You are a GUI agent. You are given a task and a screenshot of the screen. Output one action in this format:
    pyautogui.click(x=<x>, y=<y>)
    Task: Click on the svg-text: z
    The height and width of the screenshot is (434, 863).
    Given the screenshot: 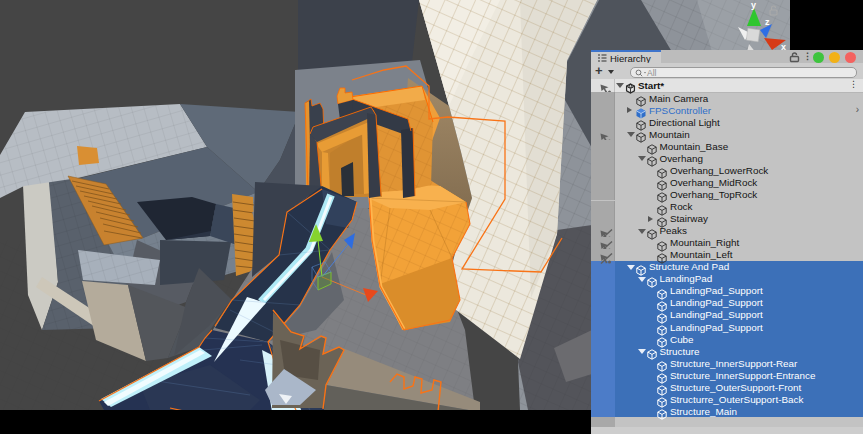 What is the action you would take?
    pyautogui.click(x=768, y=22)
    